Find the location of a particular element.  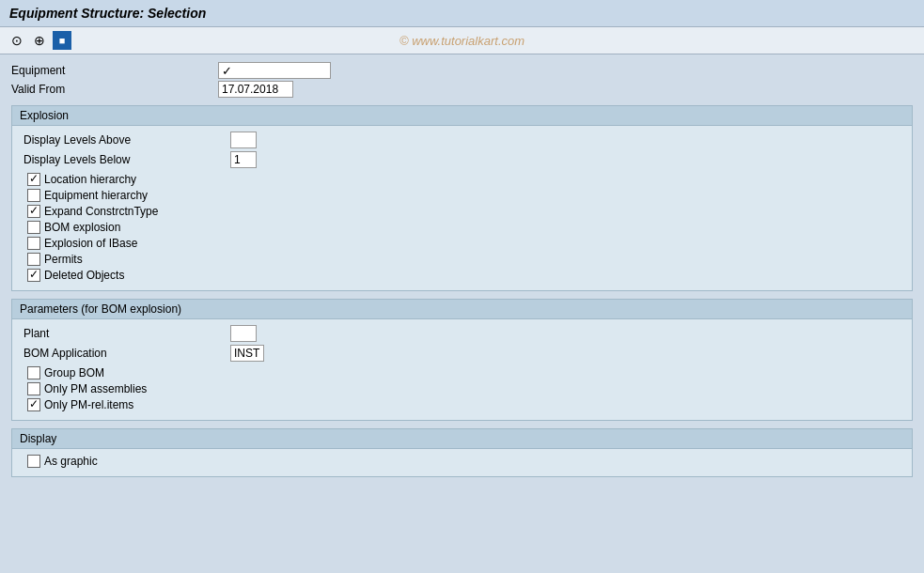

back-icon: ⊙ is located at coordinates (17, 40).